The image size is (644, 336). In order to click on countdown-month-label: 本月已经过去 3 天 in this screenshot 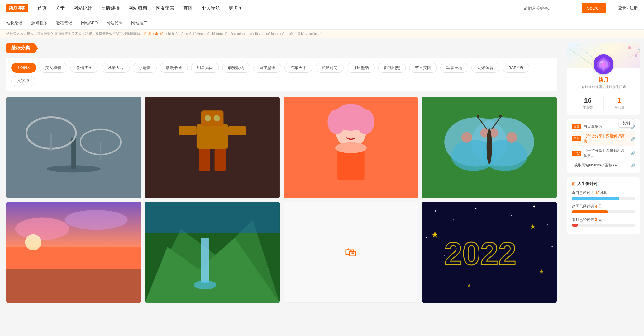, I will do `click(603, 220)`.